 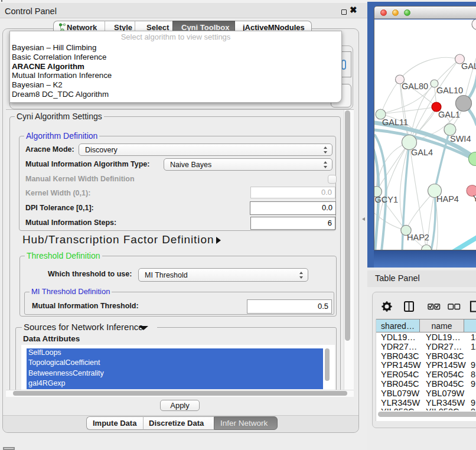 What do you see at coordinates (475, 198) in the screenshot?
I see `svg-text: Y` at bounding box center [475, 198].